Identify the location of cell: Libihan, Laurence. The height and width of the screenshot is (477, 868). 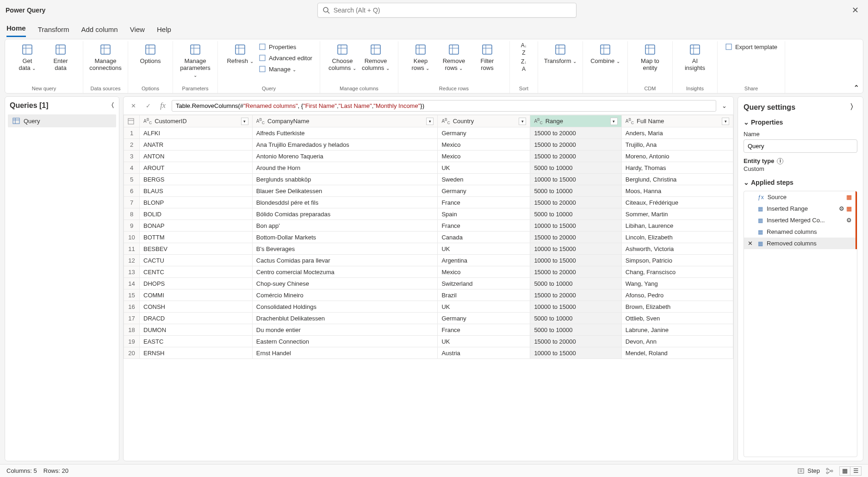
(677, 226).